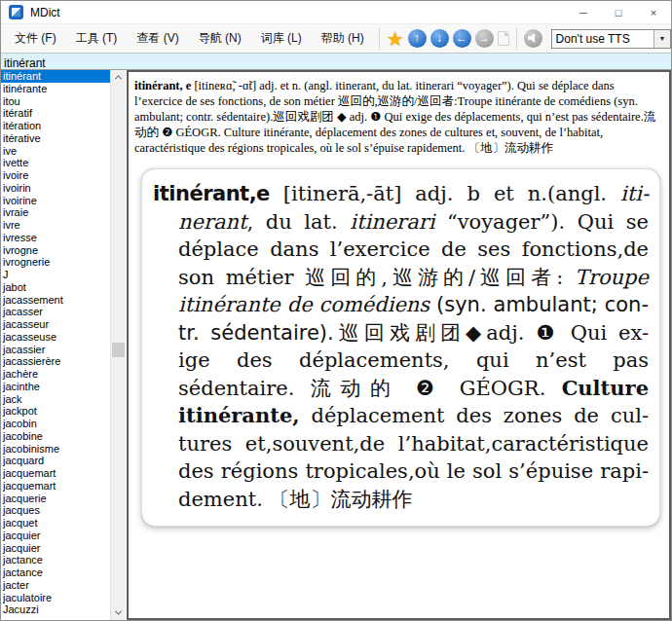  I want to click on scrollbar-down-button, so click(119, 613).